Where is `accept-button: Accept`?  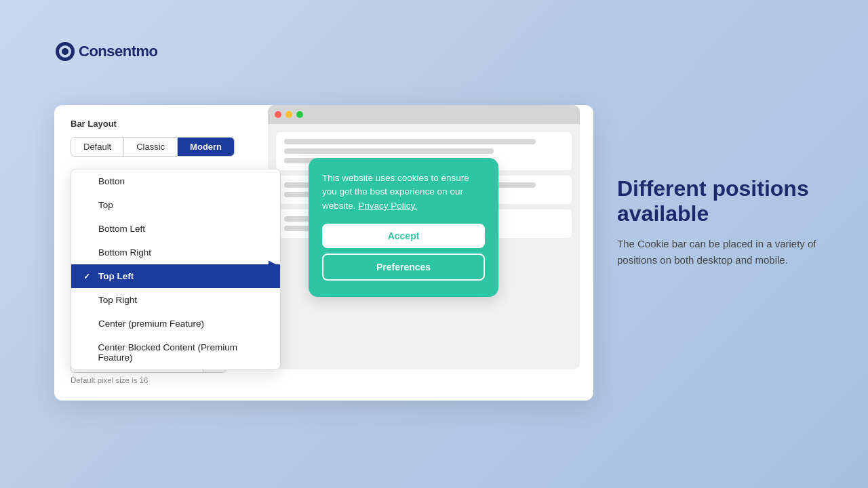 accept-button: Accept is located at coordinates (403, 236).